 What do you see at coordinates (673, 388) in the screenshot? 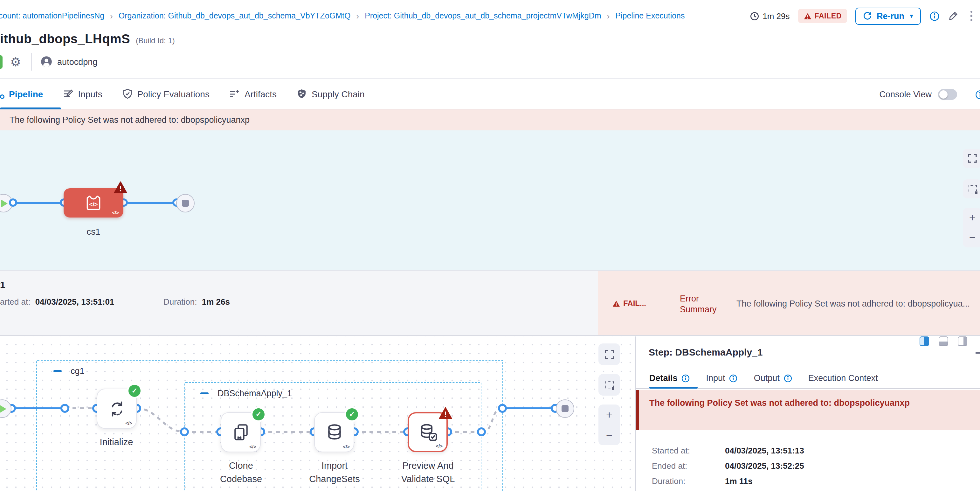
I see `panel-active-tab-underline` at bounding box center [673, 388].